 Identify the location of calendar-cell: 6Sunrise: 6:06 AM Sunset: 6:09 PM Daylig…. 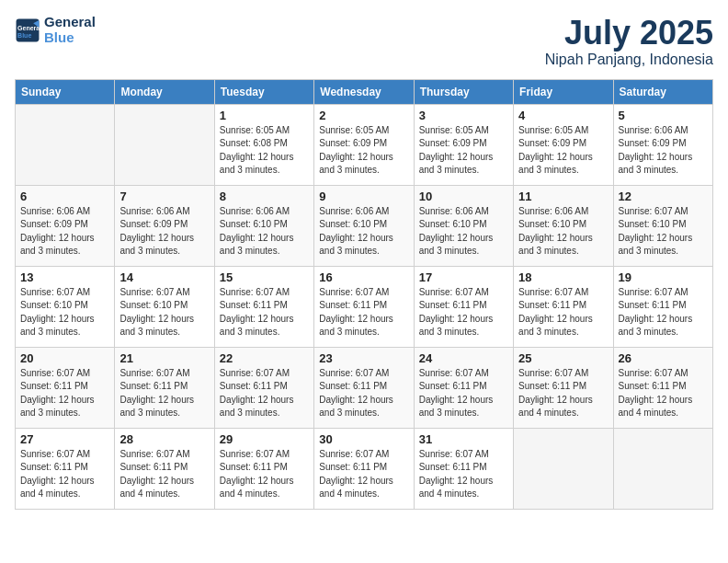
(65, 225).